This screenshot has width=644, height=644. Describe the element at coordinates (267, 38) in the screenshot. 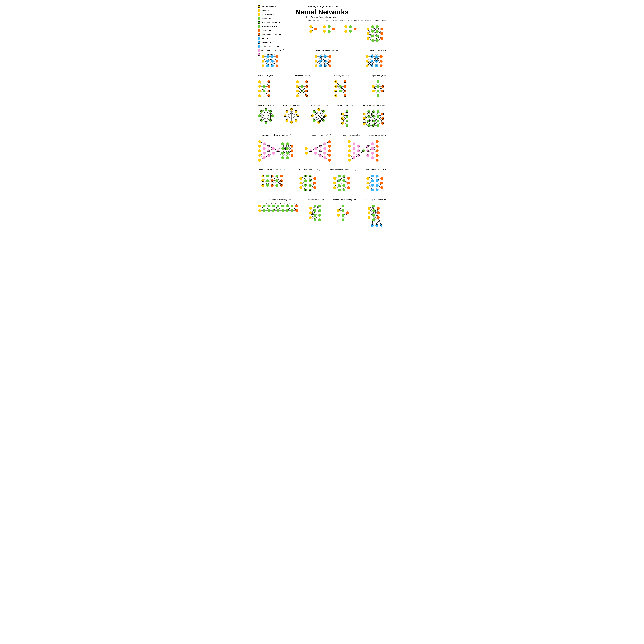

I see `legend-label: Recurrent Cell` at that location.